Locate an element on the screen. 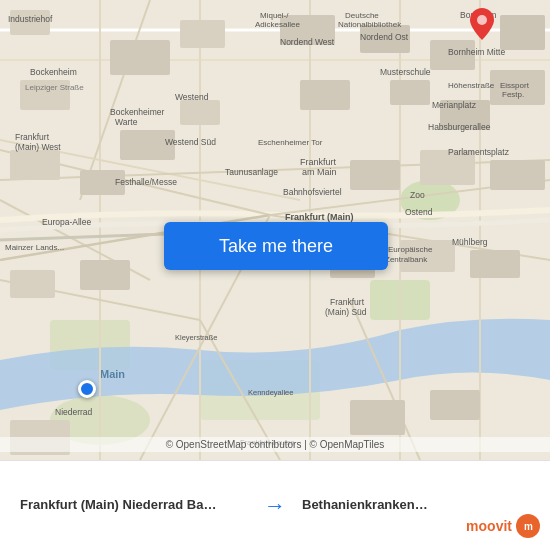 This screenshot has height=550, width=550. svg-text: Parlamentsplatz is located at coordinates (478, 152).